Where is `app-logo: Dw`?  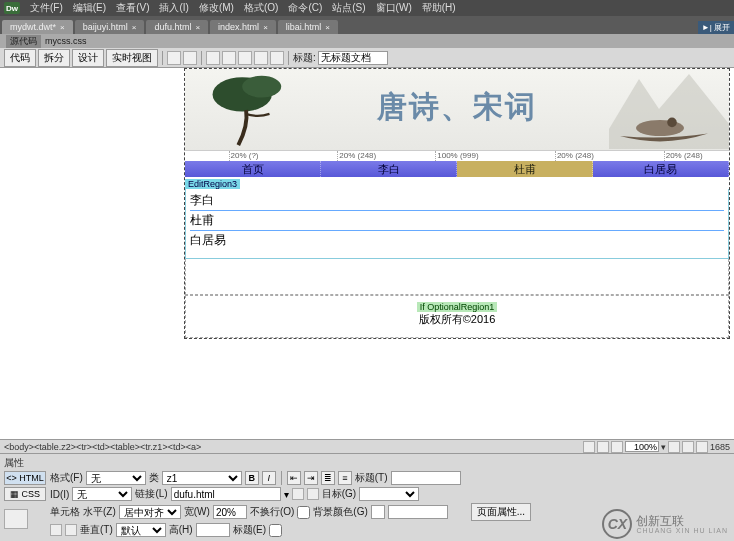 app-logo: Dw is located at coordinates (12, 8).